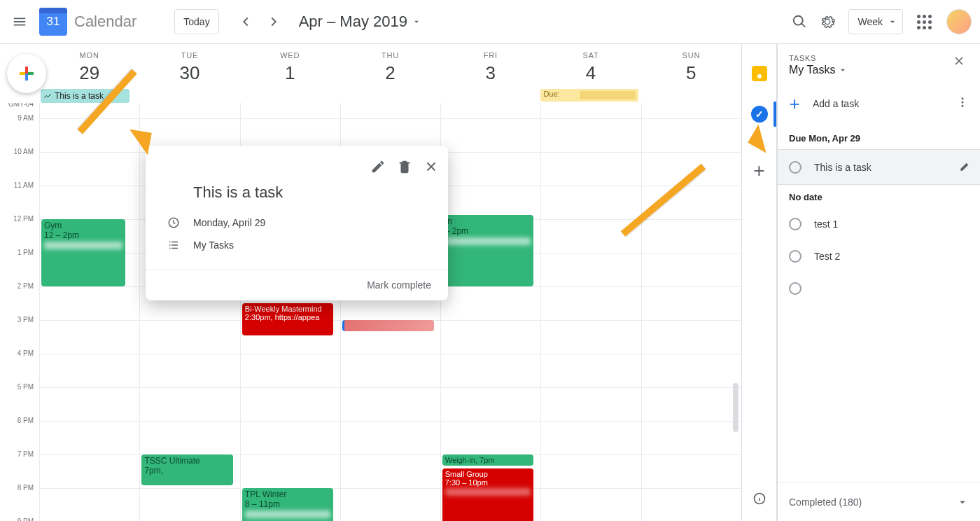  I want to click on account-avatar, so click(959, 22).